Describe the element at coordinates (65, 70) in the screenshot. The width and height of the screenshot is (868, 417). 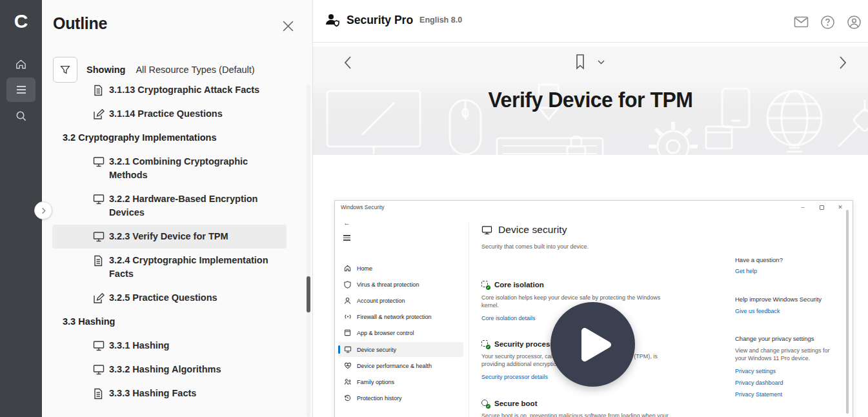
I see `filter-icon` at that location.